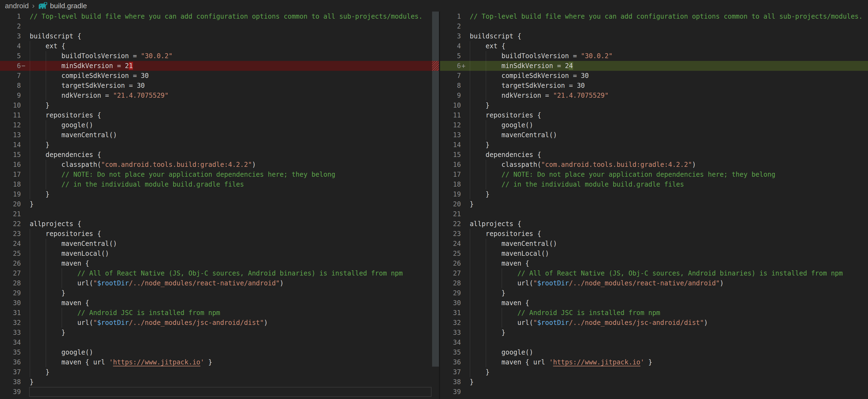  Describe the element at coordinates (654, 26) in the screenshot. I see `code-line: 2` at that location.